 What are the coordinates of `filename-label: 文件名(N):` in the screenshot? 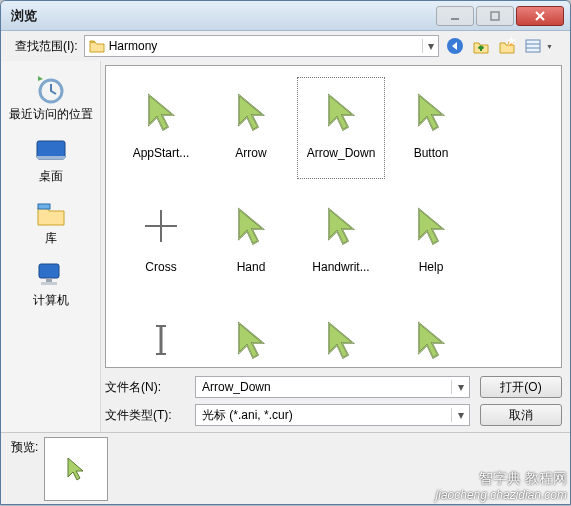 It's located at (145, 388).